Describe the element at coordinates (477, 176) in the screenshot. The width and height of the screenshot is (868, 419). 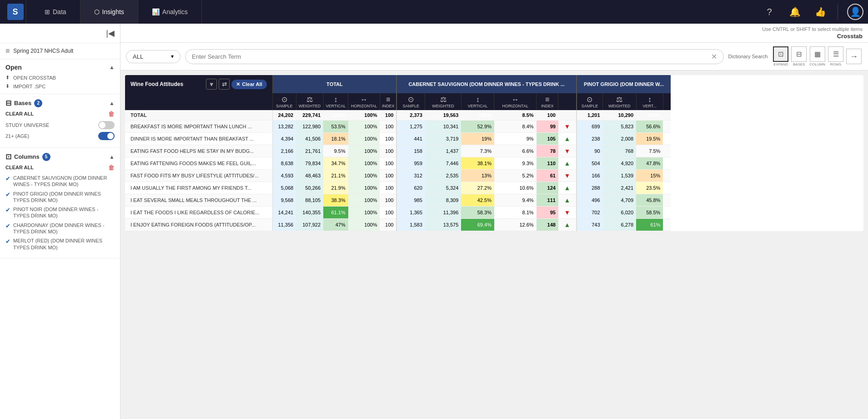
I see `data-cell: 13%` at that location.